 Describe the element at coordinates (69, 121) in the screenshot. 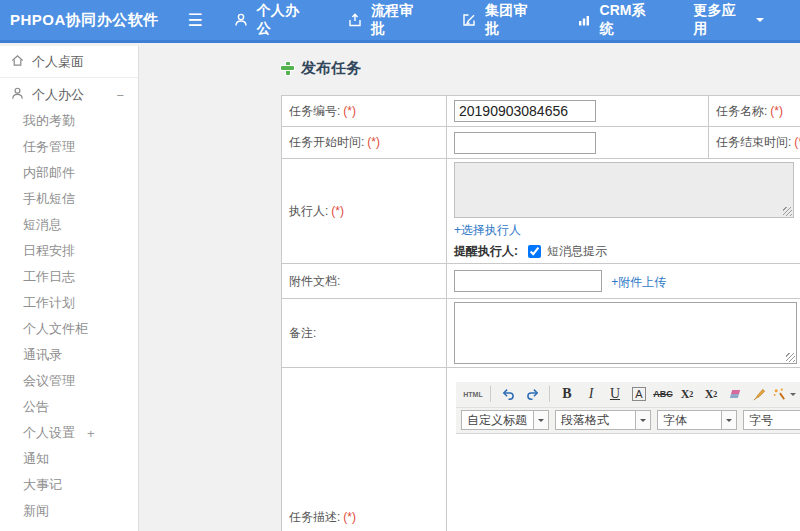

I see `sidebar-item-my-attendance: 我的考勤` at that location.